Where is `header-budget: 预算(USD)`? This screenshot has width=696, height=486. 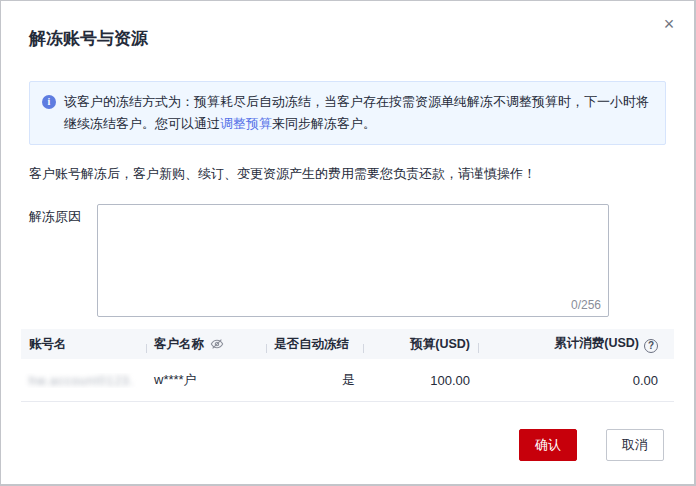 header-budget: 预算(USD) is located at coordinates (420, 344).